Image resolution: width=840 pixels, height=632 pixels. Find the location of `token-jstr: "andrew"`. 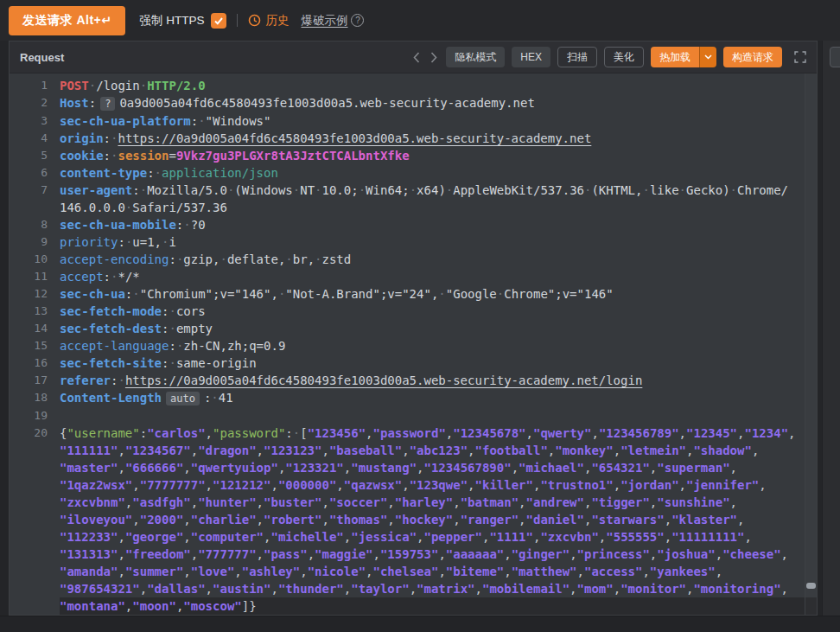

token-jstr: "andrew" is located at coordinates (555, 502).